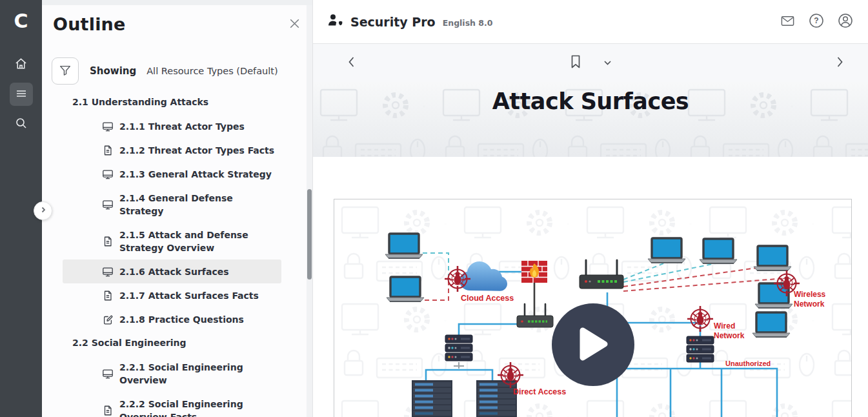 The height and width of the screenshot is (417, 868). I want to click on outline-item: 2.2.1 Social Engineering Overview, so click(172, 373).